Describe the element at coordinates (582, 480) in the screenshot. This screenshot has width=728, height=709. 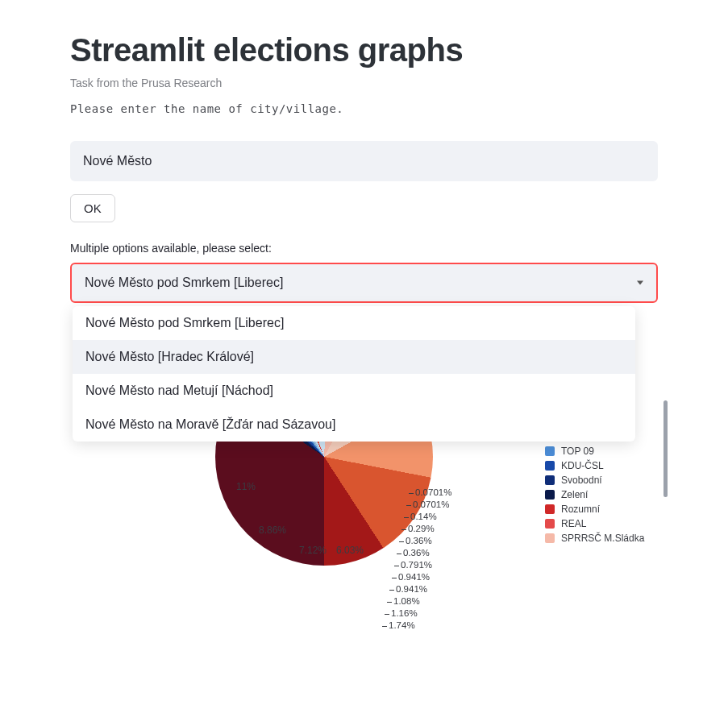
I see `legend-label: Svobodní` at that location.